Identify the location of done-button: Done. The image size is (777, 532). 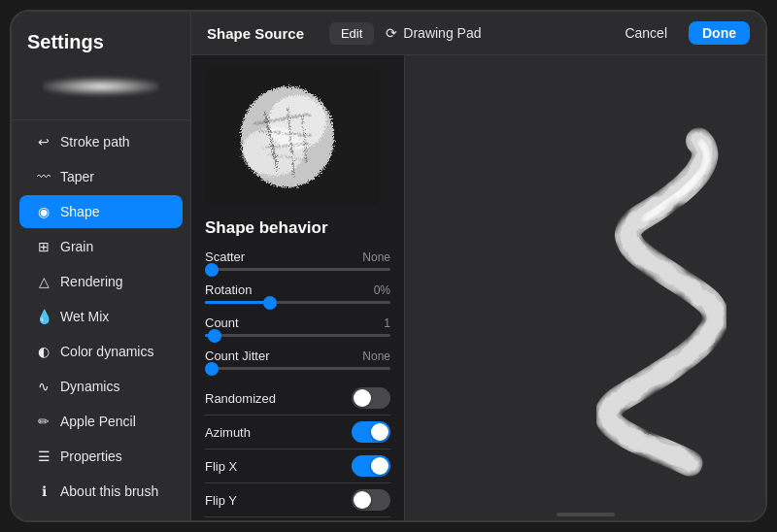
(719, 33).